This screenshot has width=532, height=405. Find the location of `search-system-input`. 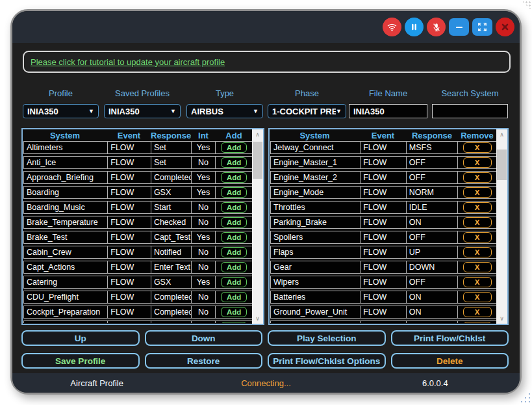

search-system-input is located at coordinates (470, 111).